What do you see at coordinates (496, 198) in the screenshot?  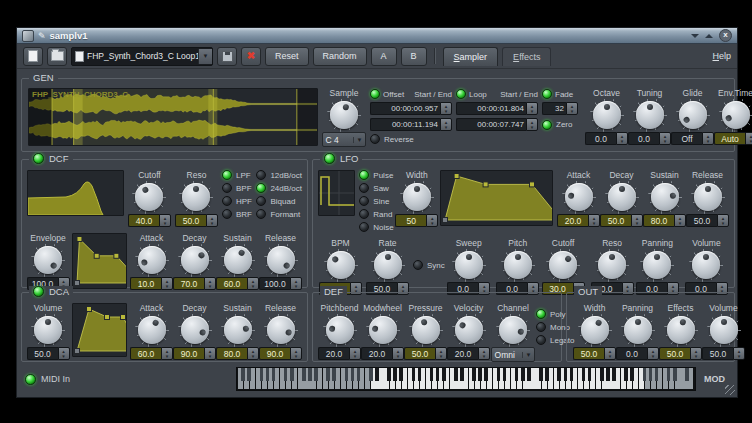 I see `lfo-envelope-display` at bounding box center [496, 198].